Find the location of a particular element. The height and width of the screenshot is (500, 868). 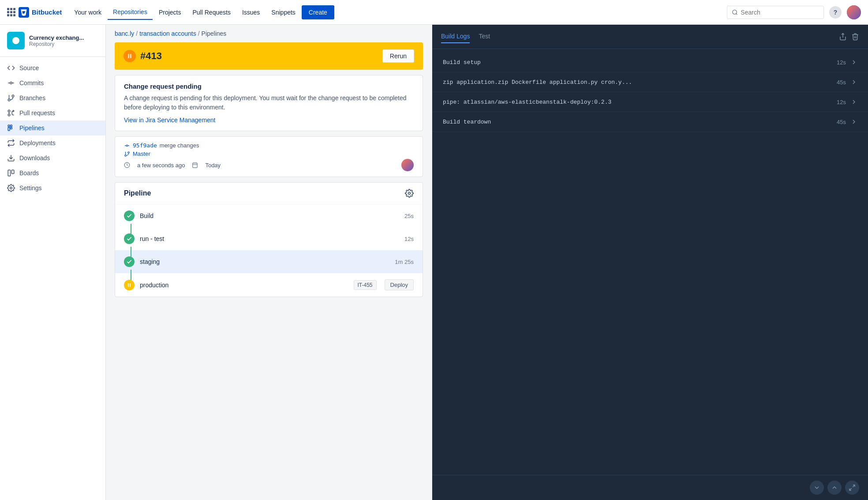

log-entry-pipe: pipe: atlassian/aws-elasticbeanstalk-dep… is located at coordinates (650, 102).